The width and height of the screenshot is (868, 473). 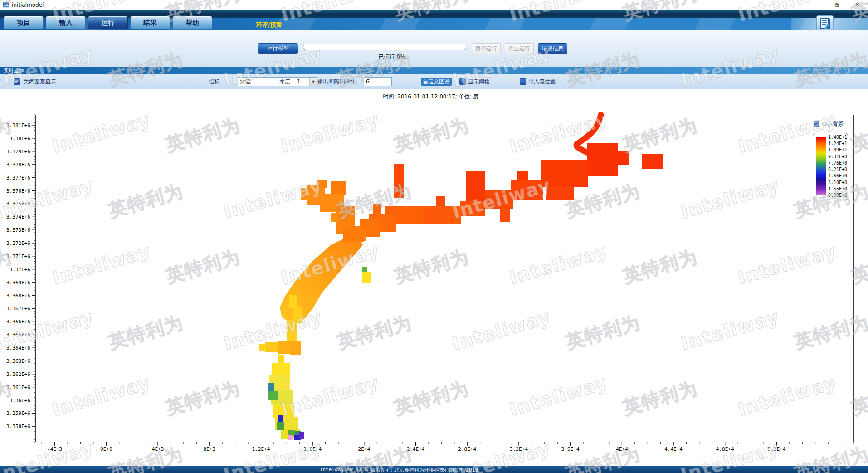 What do you see at coordinates (18, 414) in the screenshot?
I see `y-tick-label: 3.359E+6` at bounding box center [18, 414].